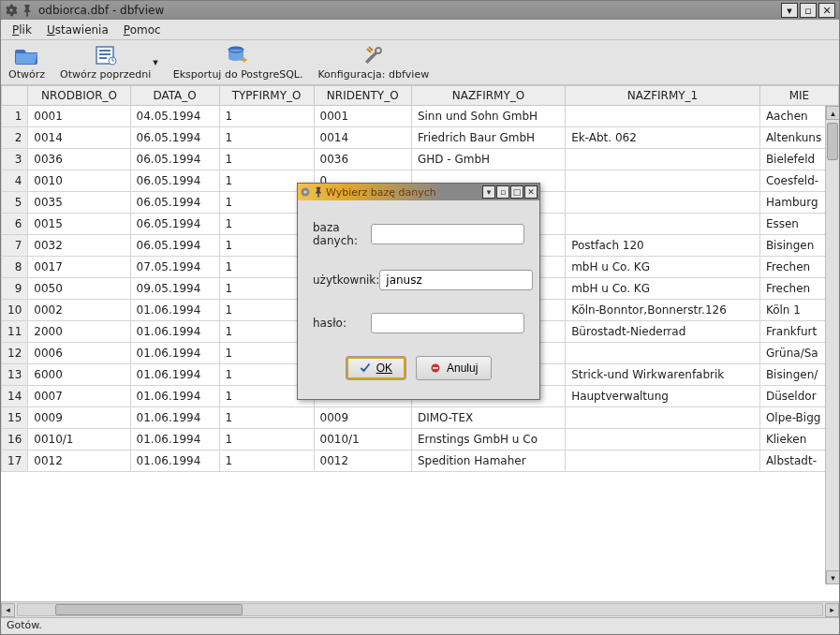 This screenshot has height=635, width=840. Describe the element at coordinates (448, 323) in the screenshot. I see `password-input` at that location.